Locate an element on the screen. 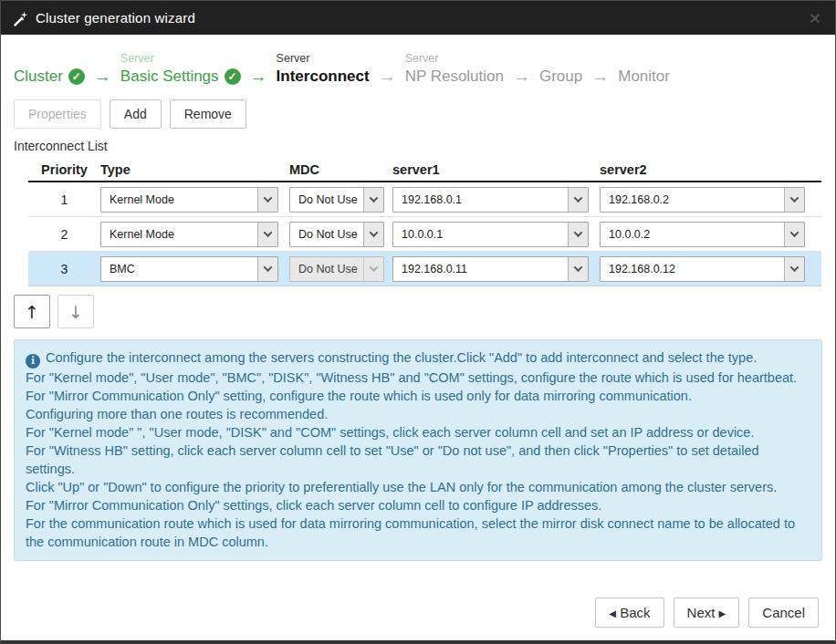 This screenshot has height=644, width=836. info-line: For "Witness HB" setting, click each ser… is located at coordinates (418, 460).